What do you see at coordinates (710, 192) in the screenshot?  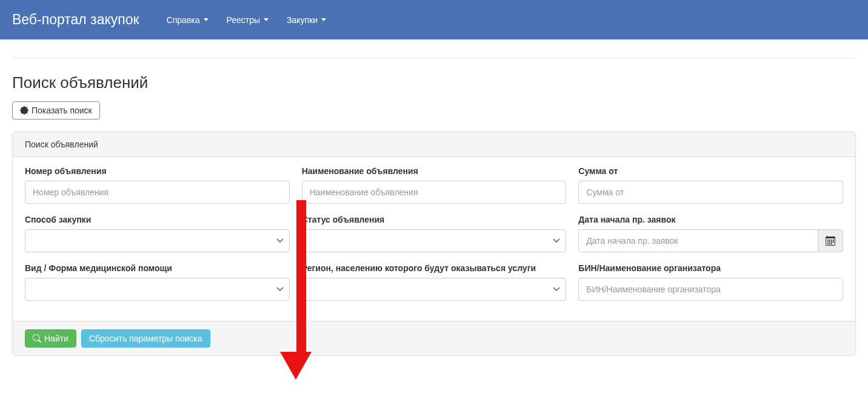 I see `input-sum-from` at bounding box center [710, 192].